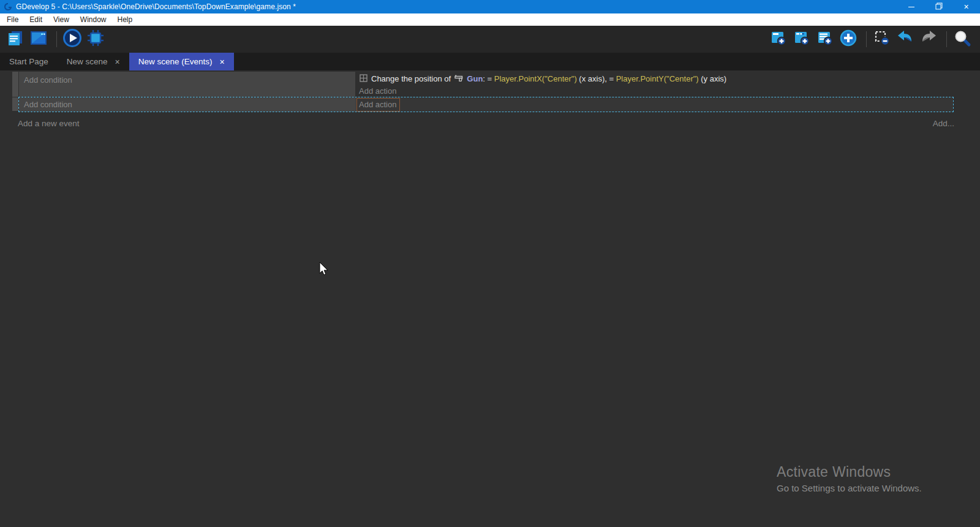  What do you see at coordinates (490, 20) in the screenshot?
I see `menu-bar: File Edit View Window Help` at bounding box center [490, 20].